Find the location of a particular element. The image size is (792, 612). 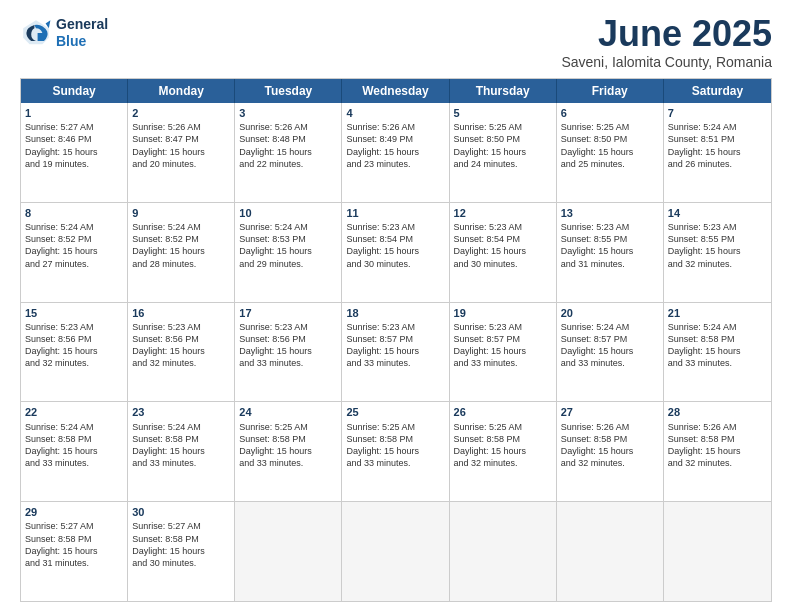

day-number: 13 is located at coordinates (610, 213).